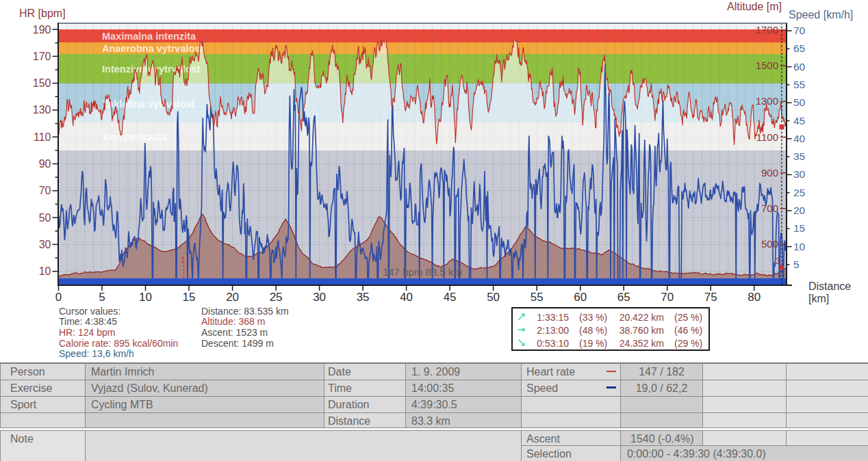  I want to click on svg-text: 150, so click(42, 83).